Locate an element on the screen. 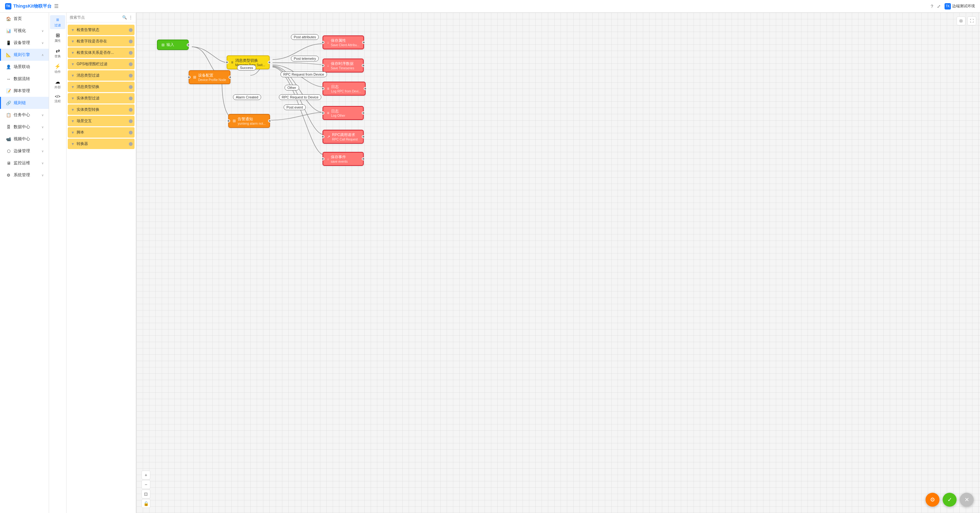  list-item: ▼ 场景交互 is located at coordinates (101, 121).